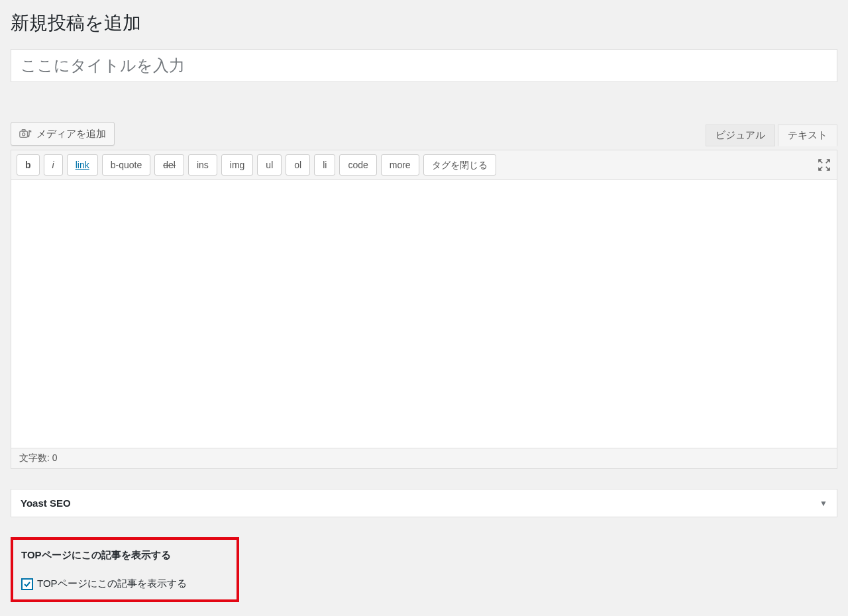 Image resolution: width=848 pixels, height=616 pixels. What do you see at coordinates (741, 135) in the screenshot?
I see `tab-visual: ビジュアル` at bounding box center [741, 135].